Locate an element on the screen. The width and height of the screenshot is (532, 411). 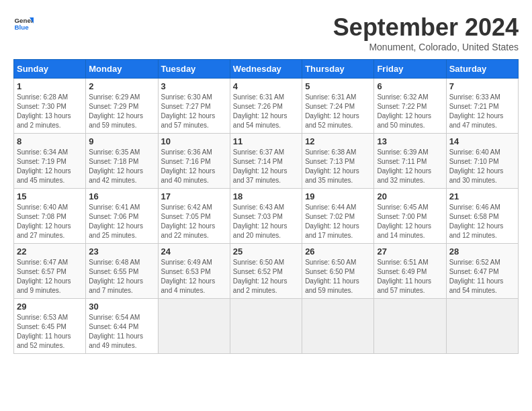
calendar-cell: 10 Sunrise: 6:36 AMSunset: 7:16 PMDaylig… is located at coordinates (193, 161).